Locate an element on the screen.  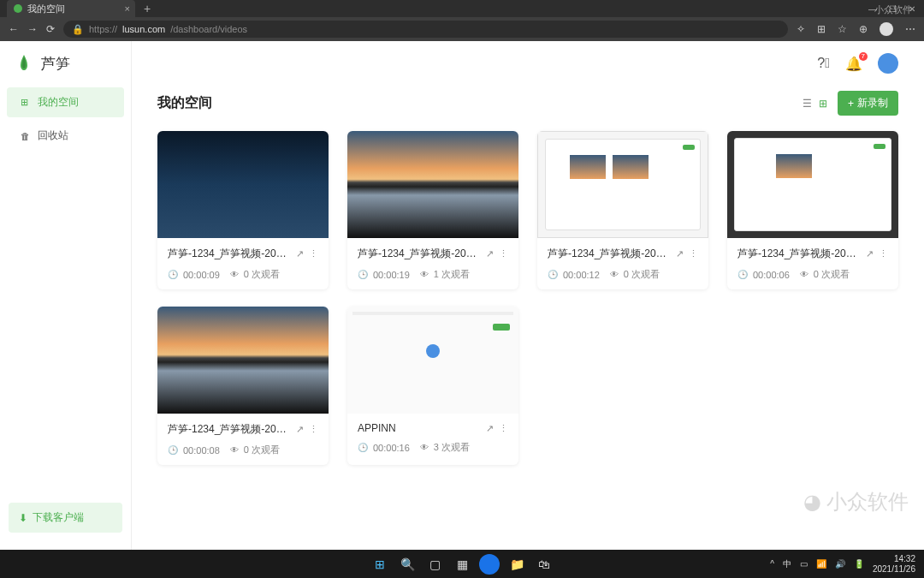
help-icon: ?⃝ is located at coordinates (823, 63).